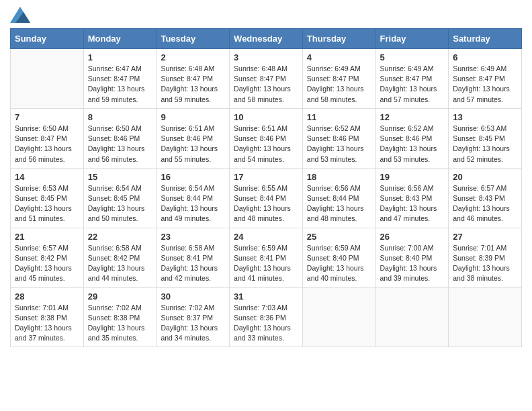 The image size is (532, 411). What do you see at coordinates (47, 117) in the screenshot?
I see `day-number: 7` at bounding box center [47, 117].